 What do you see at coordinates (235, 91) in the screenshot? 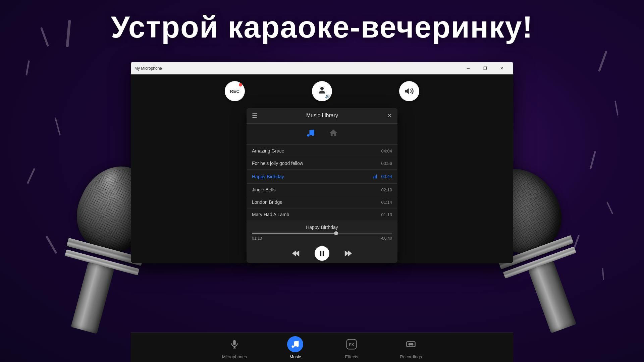
I see `rec-label: REC` at bounding box center [235, 91].